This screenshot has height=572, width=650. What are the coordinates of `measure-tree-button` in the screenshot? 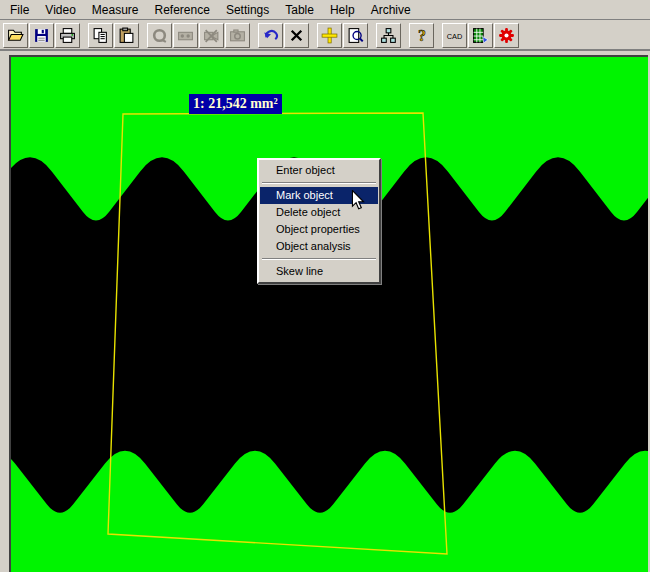 It's located at (388, 36).